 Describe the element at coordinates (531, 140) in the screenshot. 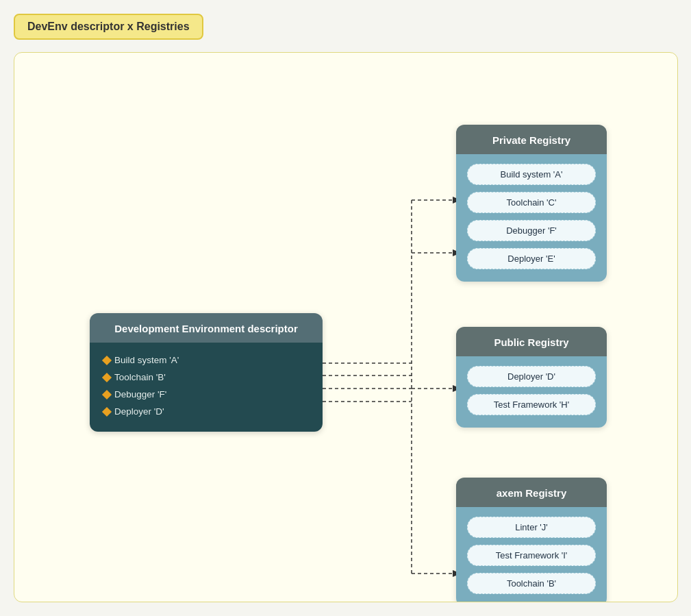

I see `private-registry-header: Private Registry` at that location.